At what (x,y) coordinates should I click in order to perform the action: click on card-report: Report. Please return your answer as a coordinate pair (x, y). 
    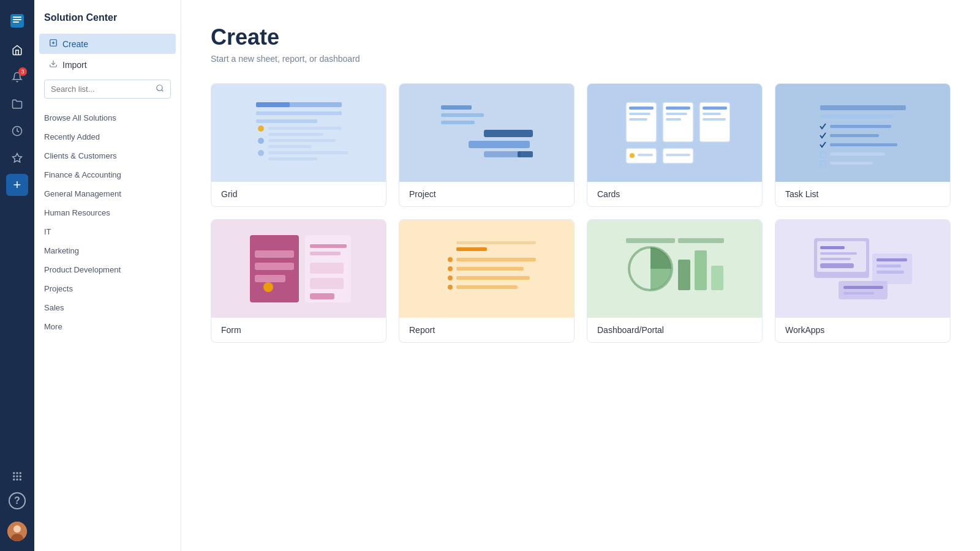
    Looking at the image, I should click on (486, 281).